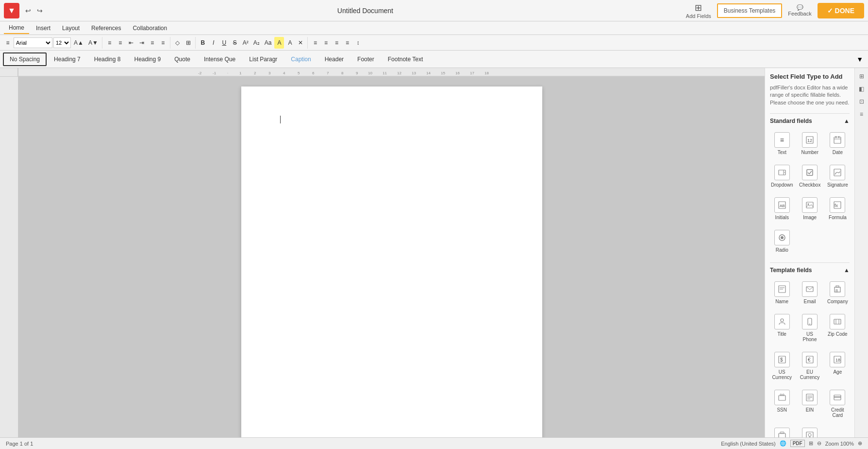  I want to click on shape-button: ◇, so click(178, 43).